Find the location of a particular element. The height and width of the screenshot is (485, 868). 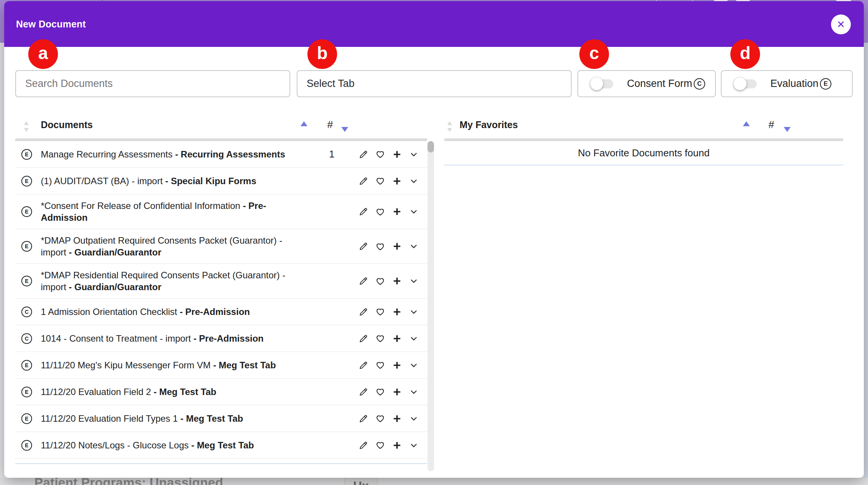

modal-header: New Document is located at coordinates (434, 24).